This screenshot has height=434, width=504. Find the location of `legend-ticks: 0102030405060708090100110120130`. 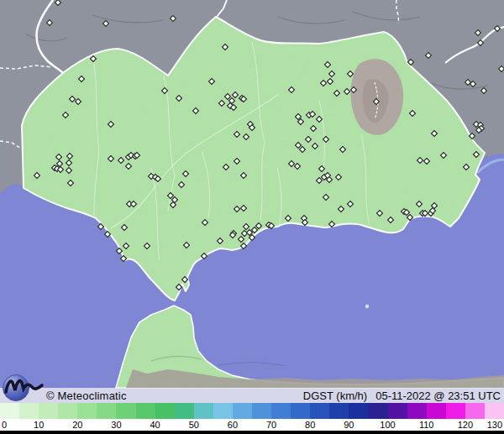

legend-ticks: 0102030405060708090100110120130 is located at coordinates (252, 425).